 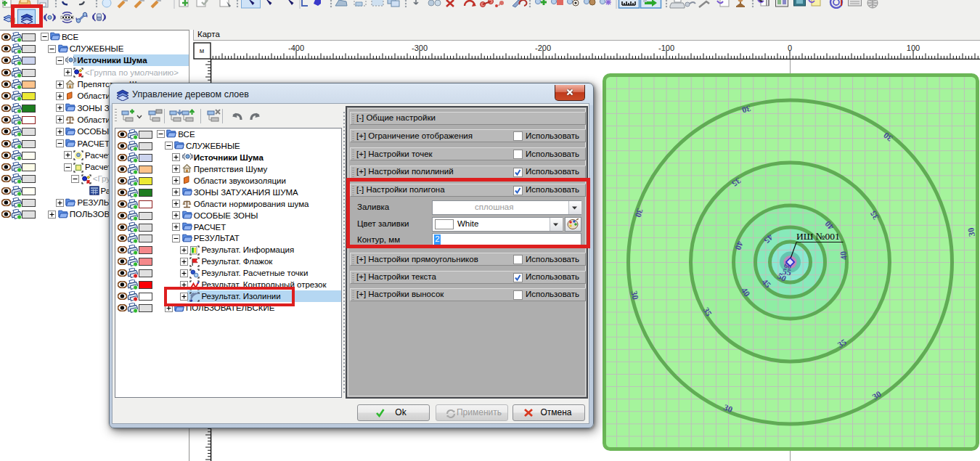 What do you see at coordinates (790, 48) in the screenshot?
I see `svg-text: 0` at bounding box center [790, 48].